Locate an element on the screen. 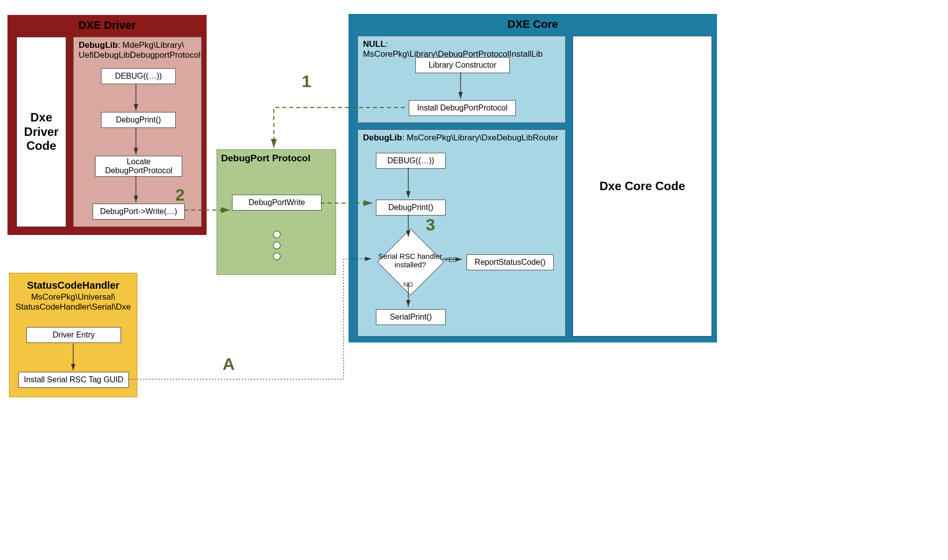 The image size is (948, 560). no-label: NO is located at coordinates (408, 285).